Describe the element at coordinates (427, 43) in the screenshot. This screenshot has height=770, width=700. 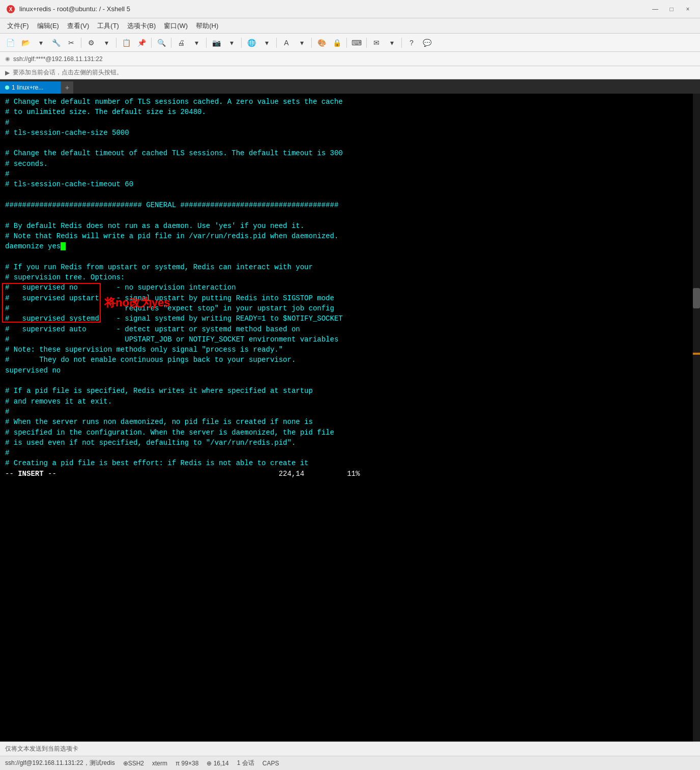
I see `chat-button: 💬` at that location.